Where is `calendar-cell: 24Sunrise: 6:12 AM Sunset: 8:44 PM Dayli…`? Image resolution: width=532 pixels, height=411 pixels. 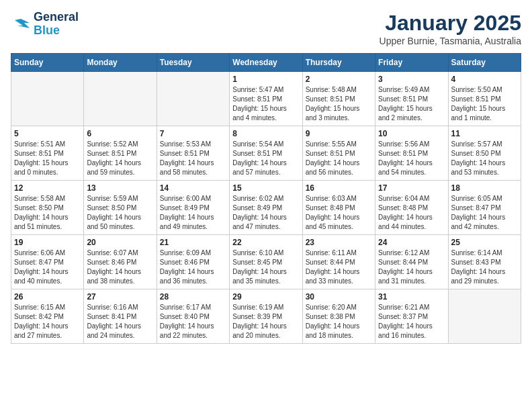 calendar-cell: 24Sunrise: 6:12 AM Sunset: 8:44 PM Dayli… is located at coordinates (412, 262).